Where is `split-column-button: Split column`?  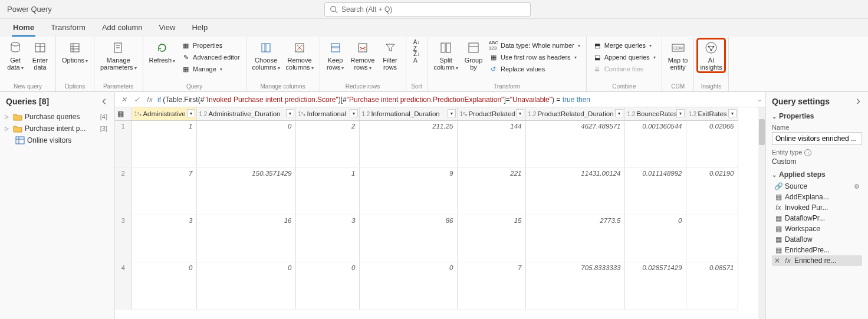
split-column-button: Split column is located at coordinates (446, 56).